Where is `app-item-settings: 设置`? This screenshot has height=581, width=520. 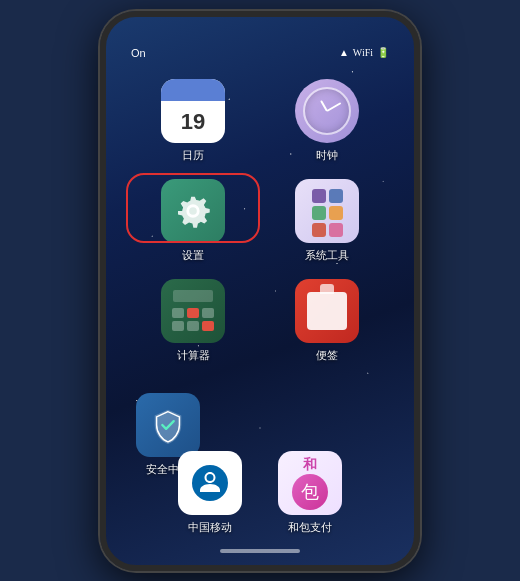
app-item-settings: 设置 is located at coordinates (193, 221).